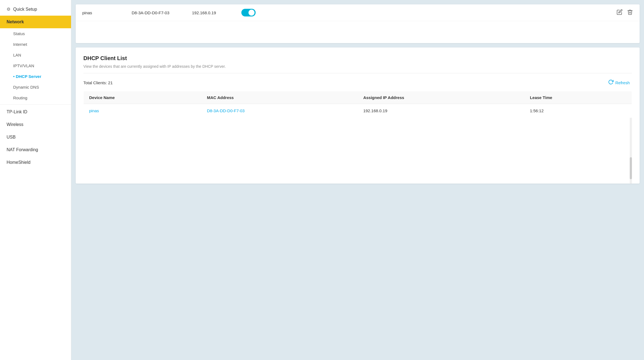 Image resolution: width=644 pixels, height=360 pixels. I want to click on dhcp-section-description: View the devices that are currently assi…, so click(358, 69).